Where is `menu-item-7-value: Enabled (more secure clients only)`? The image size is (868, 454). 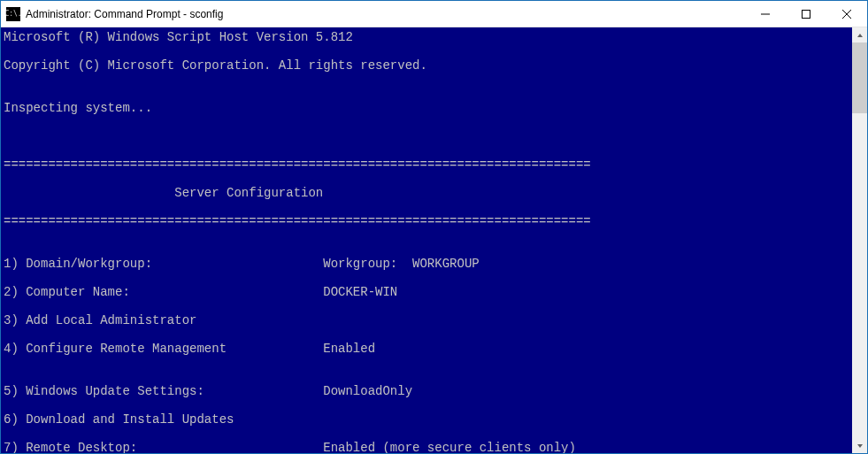
menu-item-7-value: Enabled (more secure clients only) is located at coordinates (449, 447).